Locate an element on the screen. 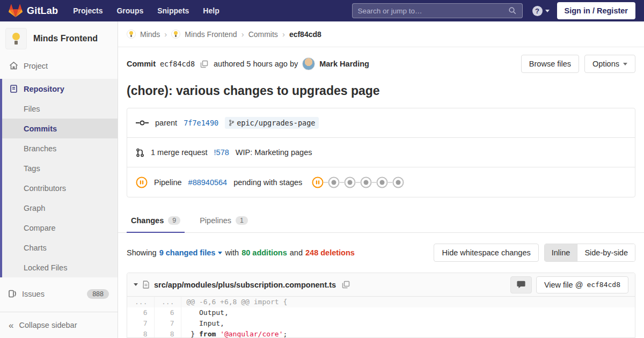 Image resolution: width=644 pixels, height=338 pixels. breadcrumb-item-minds-frontend: Minds Frontend is located at coordinates (210, 34).